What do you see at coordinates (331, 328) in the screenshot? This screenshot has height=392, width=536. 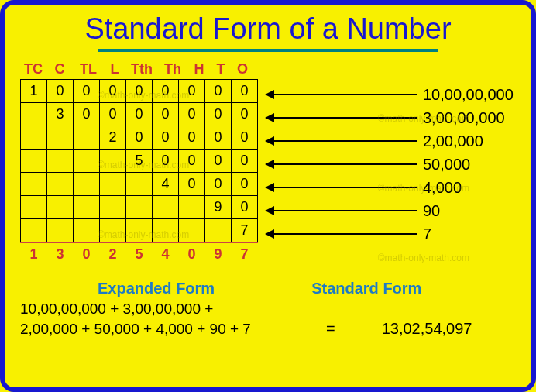 I see `equals-sign: =` at bounding box center [331, 328].